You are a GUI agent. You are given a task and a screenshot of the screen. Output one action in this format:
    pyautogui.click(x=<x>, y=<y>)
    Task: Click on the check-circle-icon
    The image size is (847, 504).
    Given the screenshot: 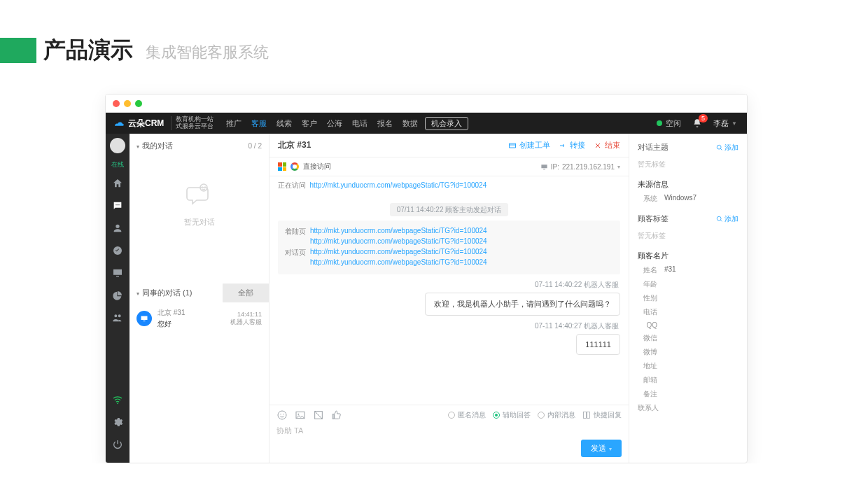 What is the action you would take?
    pyautogui.click(x=118, y=251)
    